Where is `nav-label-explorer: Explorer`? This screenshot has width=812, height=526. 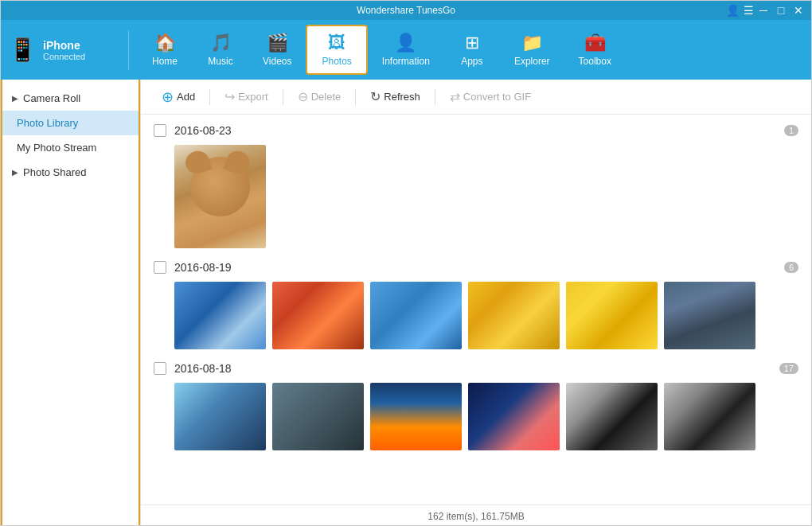 nav-label-explorer: Explorer is located at coordinates (532, 61).